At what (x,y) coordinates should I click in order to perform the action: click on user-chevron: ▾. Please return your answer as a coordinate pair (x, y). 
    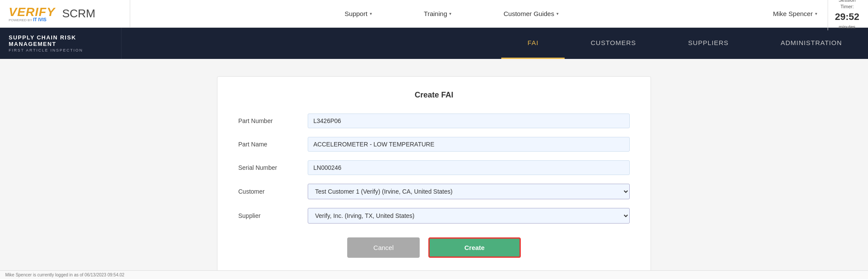
    Looking at the image, I should click on (816, 14).